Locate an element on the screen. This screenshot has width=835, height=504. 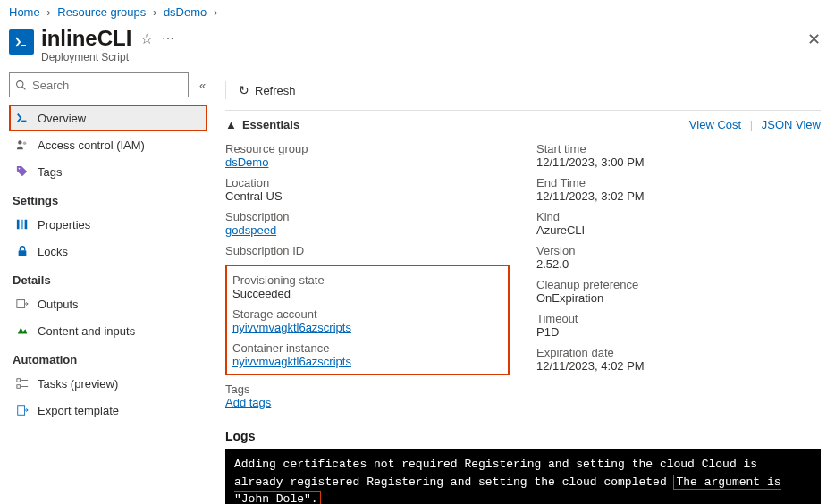
sidebar-item-overview: Overview is located at coordinates (108, 118).